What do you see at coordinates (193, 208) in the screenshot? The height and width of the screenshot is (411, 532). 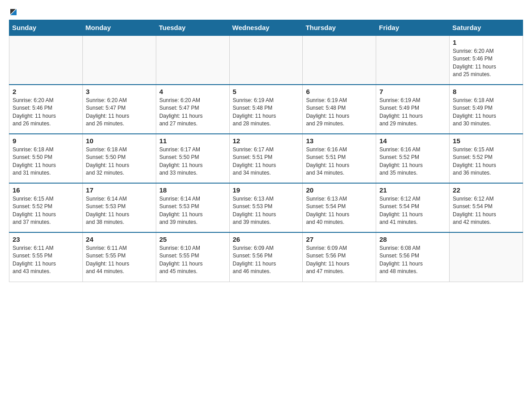 I see `day-cell: 18Sunrise: 6:14 AM Sunset: 5:53 PM Dayli…` at bounding box center [193, 208].